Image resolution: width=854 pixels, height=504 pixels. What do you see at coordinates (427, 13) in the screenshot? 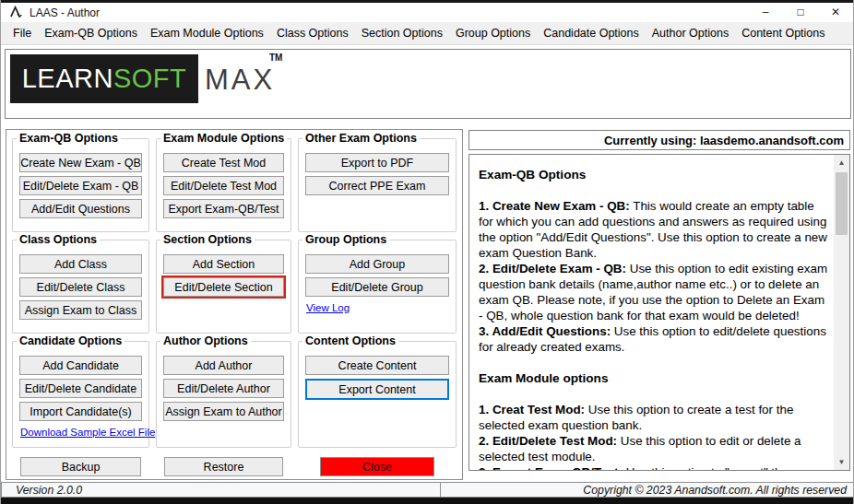
I see `titlebar: LAAS - Author – □ ✕` at bounding box center [427, 13].